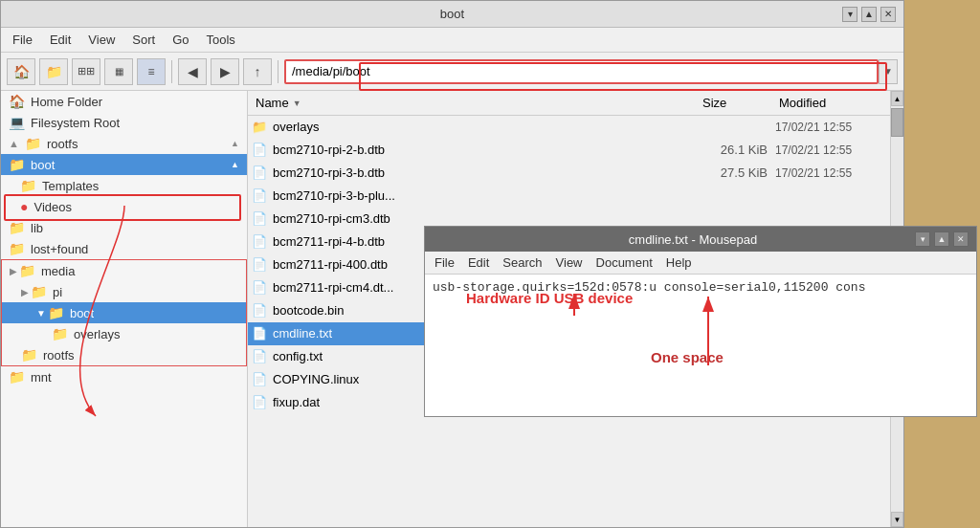 The width and height of the screenshot is (980, 528). Describe the element at coordinates (278, 72) in the screenshot. I see `toolbar-separator2` at that location.